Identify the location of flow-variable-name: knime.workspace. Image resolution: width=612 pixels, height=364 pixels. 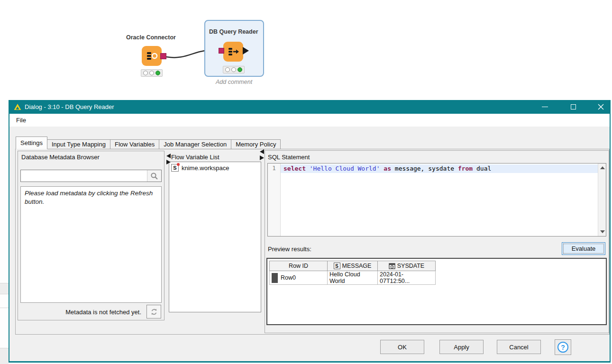
(205, 168).